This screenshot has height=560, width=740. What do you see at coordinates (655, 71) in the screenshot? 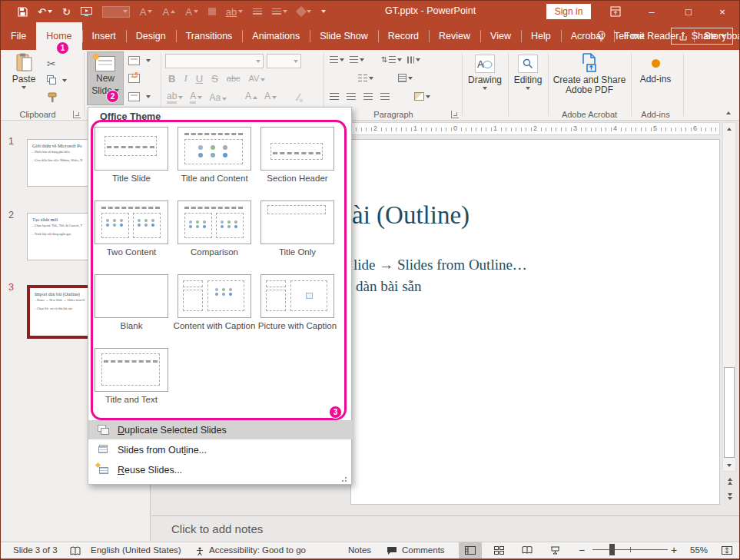
I see `add-ins-button: Add-ins` at bounding box center [655, 71].